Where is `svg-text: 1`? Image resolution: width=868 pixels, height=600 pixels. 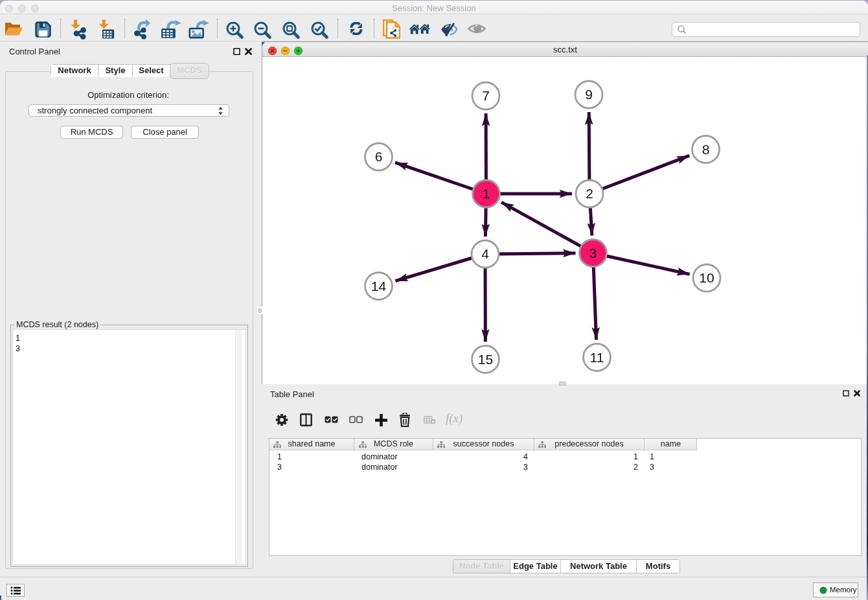
svg-text: 1 is located at coordinates (486, 193).